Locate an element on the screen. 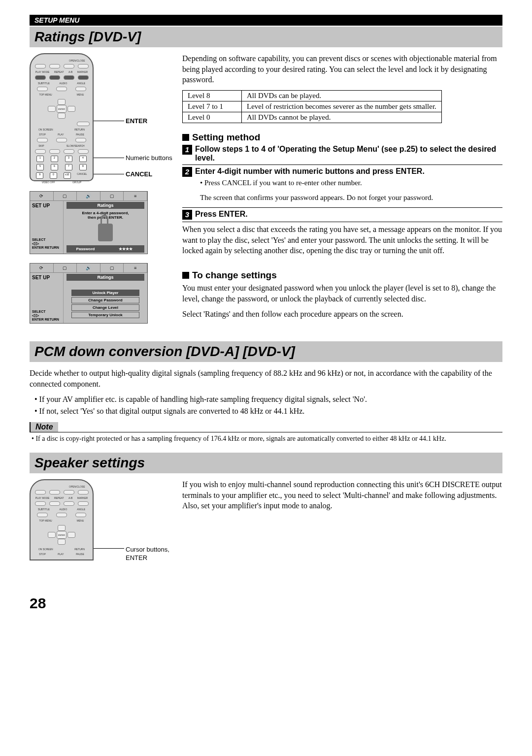 The height and width of the screenshot is (756, 532). onscreen-label-2: ON SCREEN is located at coordinates (46, 549).